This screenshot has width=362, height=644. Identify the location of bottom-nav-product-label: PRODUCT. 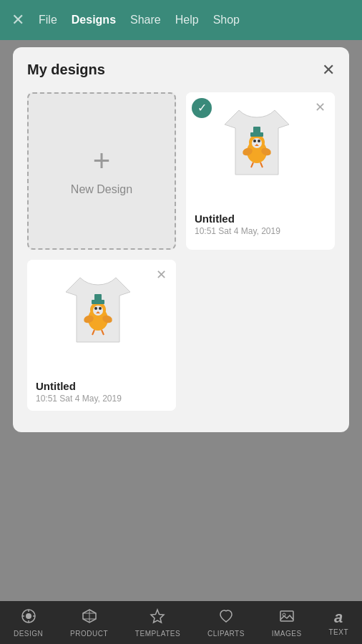
(89, 634).